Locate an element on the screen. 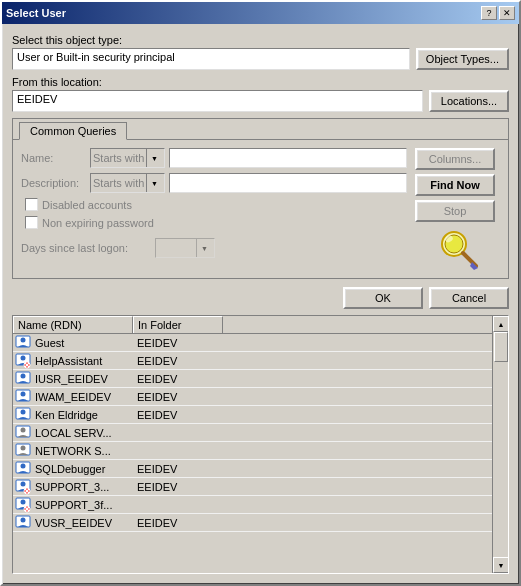 This screenshot has height=586, width=521. name-combo-arrow: ▼ is located at coordinates (154, 158).